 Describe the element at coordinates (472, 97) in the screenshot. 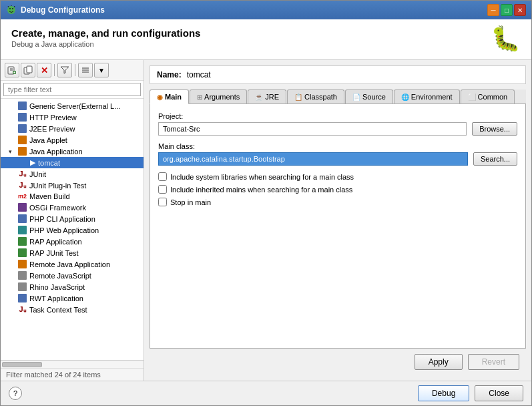

I see `common-tab-icon: ⬜` at that location.